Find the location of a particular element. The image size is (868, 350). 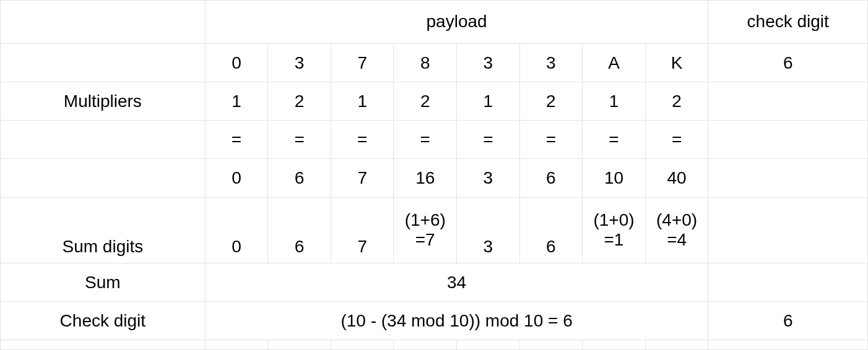

product-cell: 7 is located at coordinates (362, 178).